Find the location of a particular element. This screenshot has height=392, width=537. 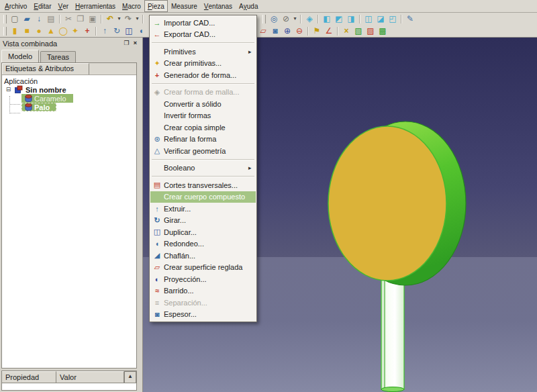

menu-item-label: Convertir a sólido is located at coordinates (209, 104).